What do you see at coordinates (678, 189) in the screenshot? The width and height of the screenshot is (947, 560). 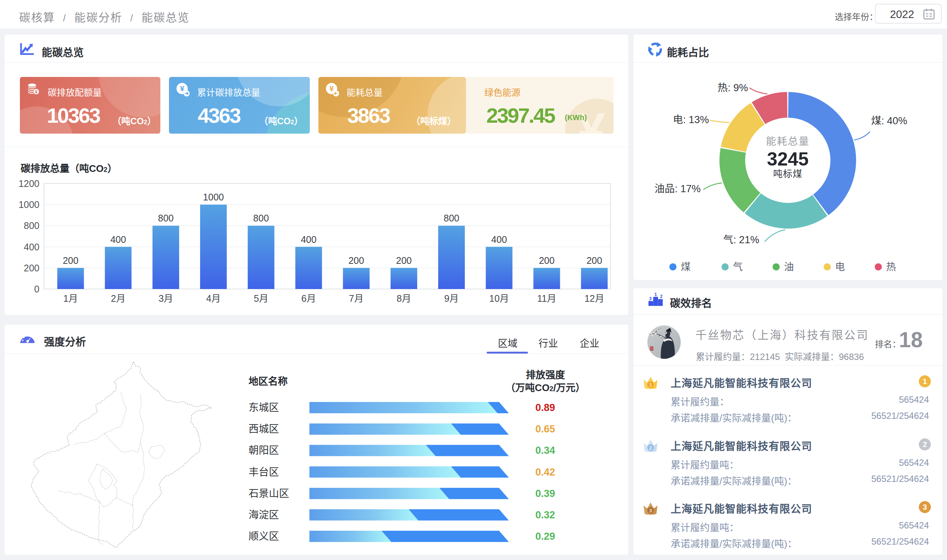 I see `svg-text: 油品: 17%` at bounding box center [678, 189].